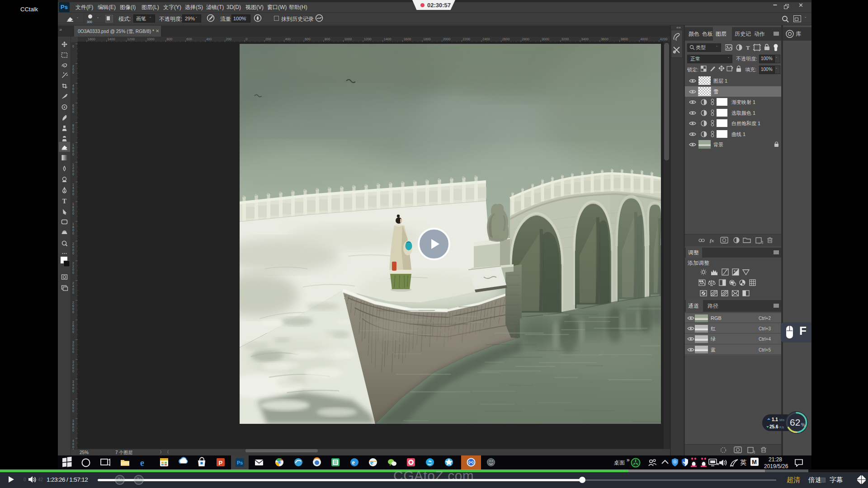 The height and width of the screenshot is (488, 868). I want to click on svg-text: K/s, so click(782, 427).